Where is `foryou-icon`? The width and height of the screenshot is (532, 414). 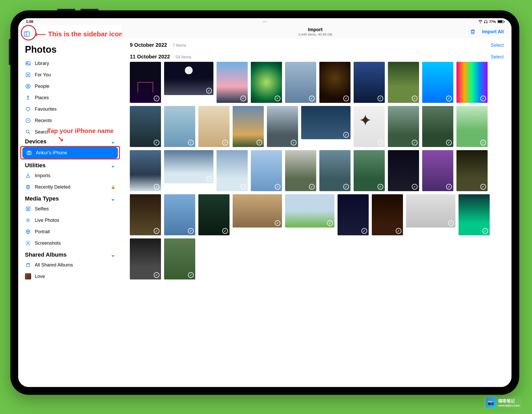 foryou-icon is located at coordinates (28, 75).